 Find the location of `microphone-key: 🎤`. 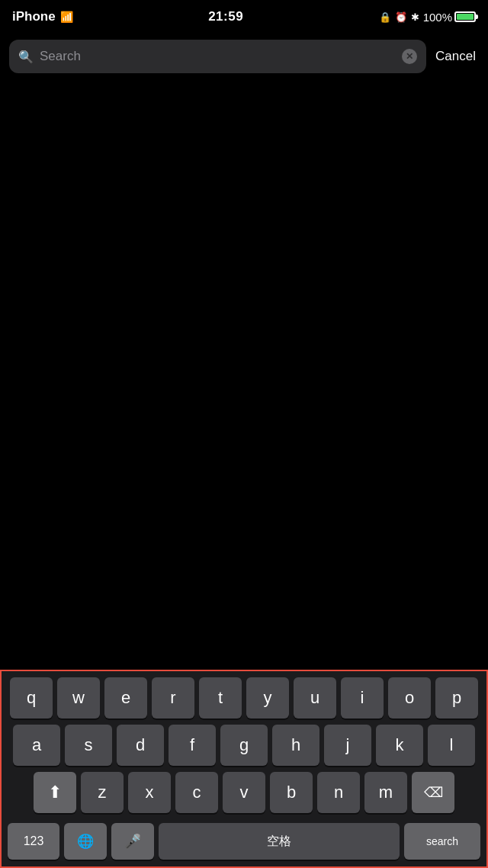

microphone-key: 🎤 is located at coordinates (133, 841).